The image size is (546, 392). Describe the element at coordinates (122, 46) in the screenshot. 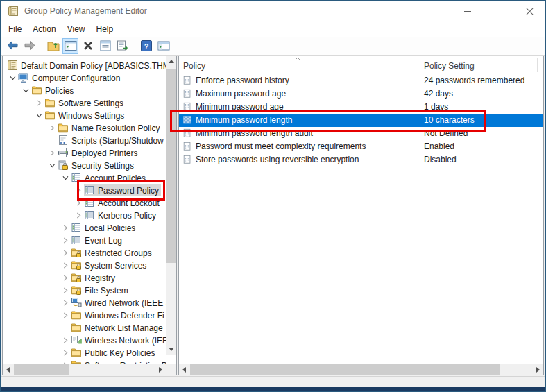

I see `export-list-button` at that location.